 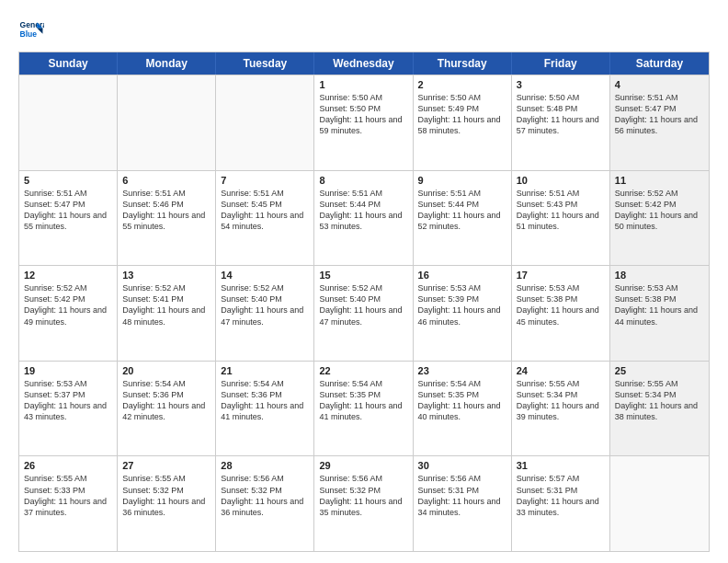 What do you see at coordinates (265, 219) in the screenshot?
I see `calendar-cell: 7Sunrise: 5:51 AMSunset: 5:45 PMDaylight…` at bounding box center [265, 219].